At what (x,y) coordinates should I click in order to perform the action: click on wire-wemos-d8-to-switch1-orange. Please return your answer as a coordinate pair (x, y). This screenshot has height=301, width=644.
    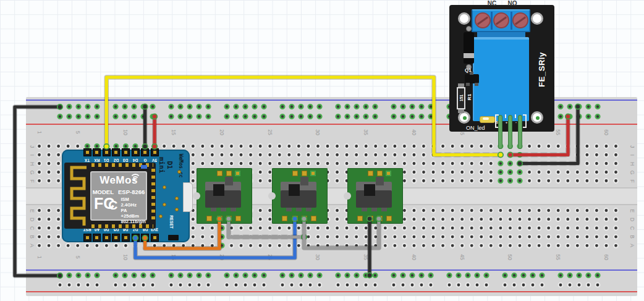
    Looking at the image, I should click on (182, 232).